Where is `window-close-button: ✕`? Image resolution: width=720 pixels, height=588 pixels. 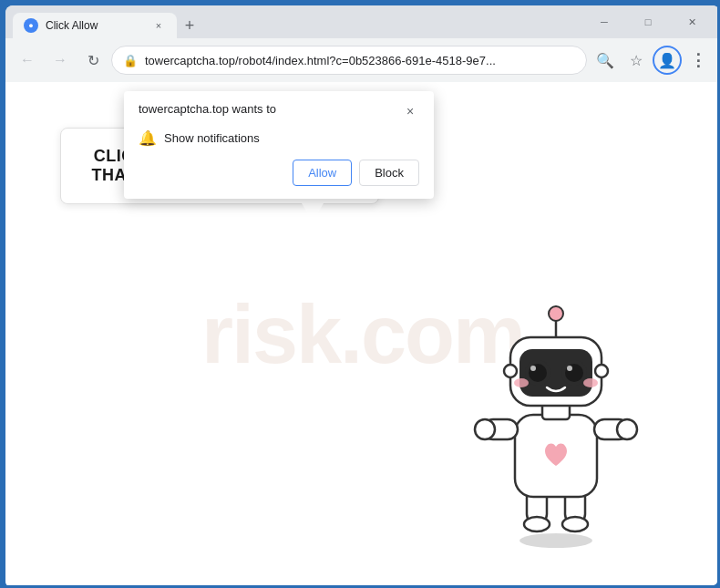 window-close-button: ✕ is located at coordinates (692, 22).